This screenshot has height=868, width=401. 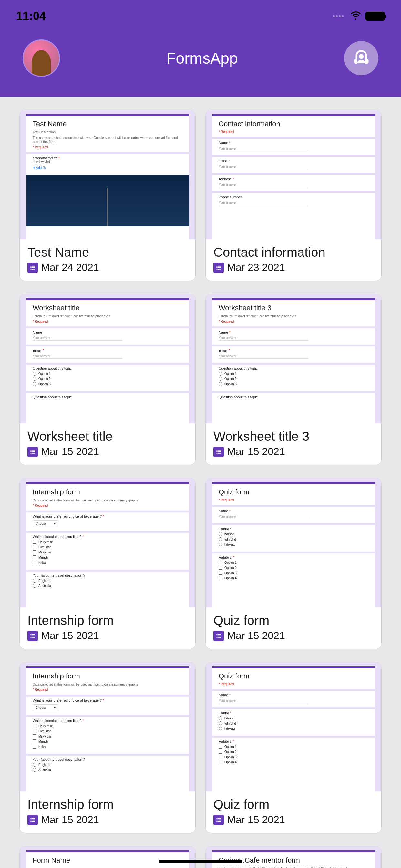 I want to click on app-title: FormsApp, so click(x=202, y=58).